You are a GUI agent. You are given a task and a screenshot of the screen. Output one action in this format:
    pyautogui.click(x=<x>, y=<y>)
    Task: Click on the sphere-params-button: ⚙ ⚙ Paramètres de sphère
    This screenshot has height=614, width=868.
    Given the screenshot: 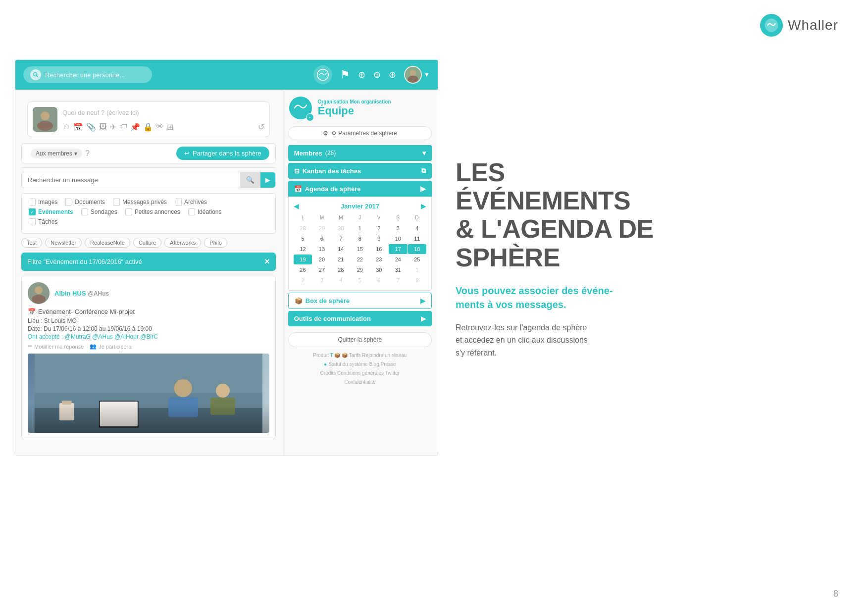 What is the action you would take?
    pyautogui.click(x=360, y=133)
    